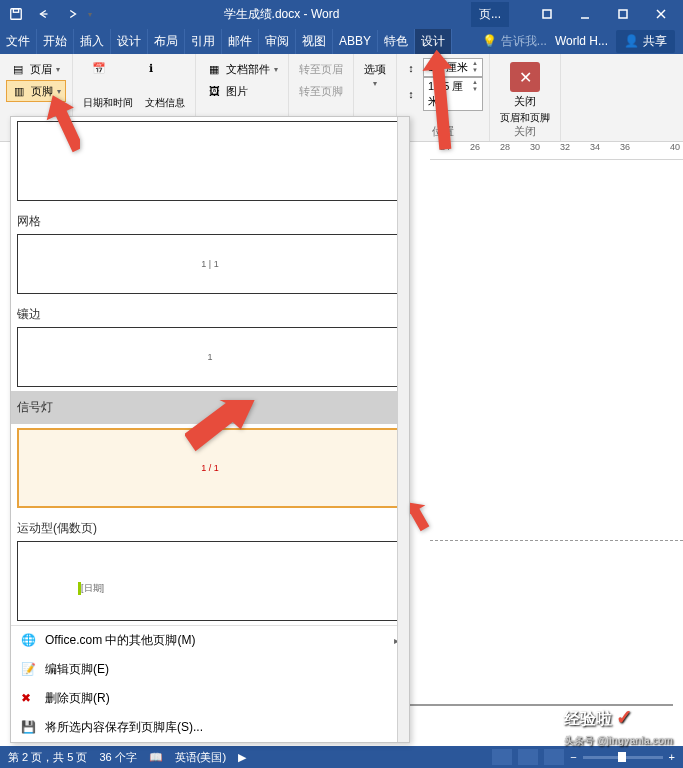 The height and width of the screenshot is (768, 683). What do you see at coordinates (375, 75) in the screenshot?
I see `options-button: 选项 ▾` at bounding box center [375, 75].